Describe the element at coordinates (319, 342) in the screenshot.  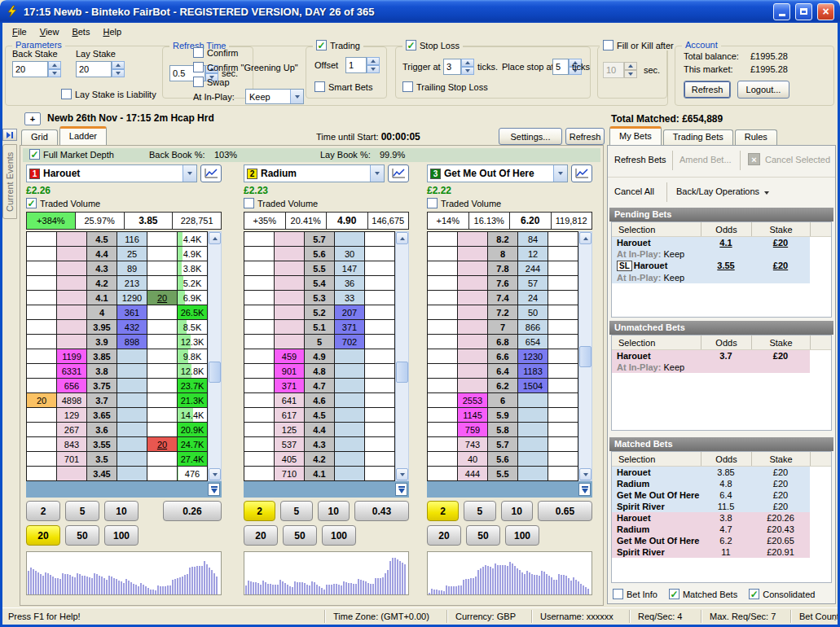
I see `price-cell: 5` at that location.